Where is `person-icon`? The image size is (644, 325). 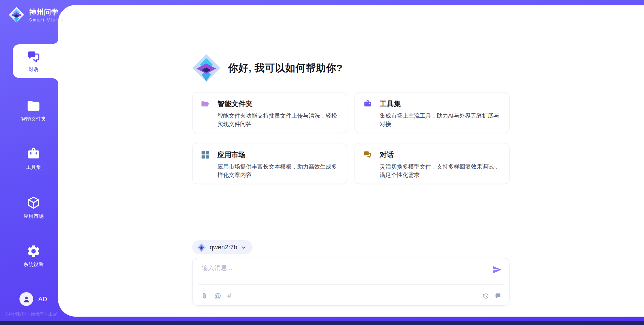 person-icon is located at coordinates (26, 299).